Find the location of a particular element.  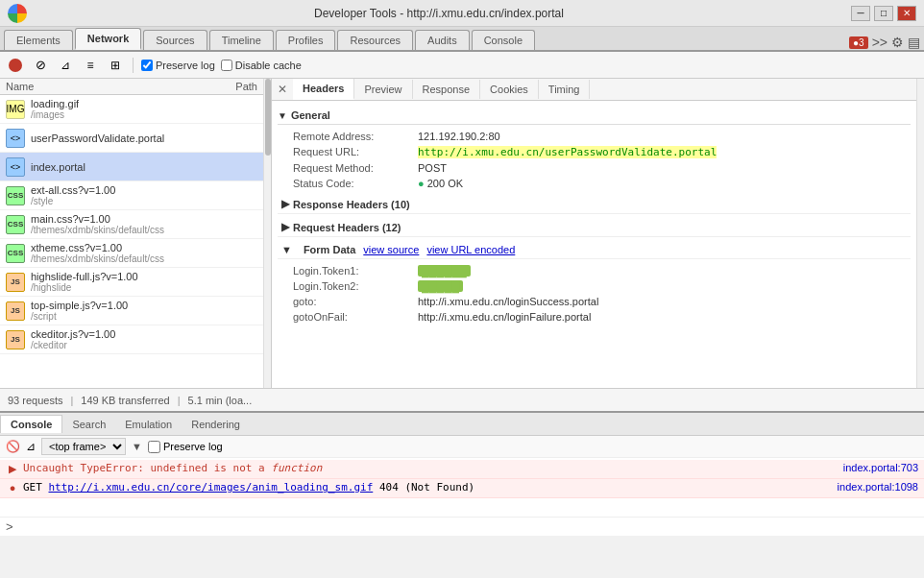

file-item: CSS ext-all.css?v=1.00 /style is located at coordinates (132, 196).